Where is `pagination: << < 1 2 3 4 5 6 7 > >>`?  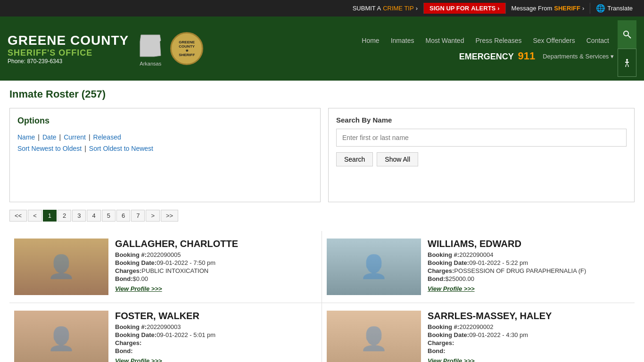 pagination: << < 1 2 3 4 5 6 7 > >> is located at coordinates (322, 216).